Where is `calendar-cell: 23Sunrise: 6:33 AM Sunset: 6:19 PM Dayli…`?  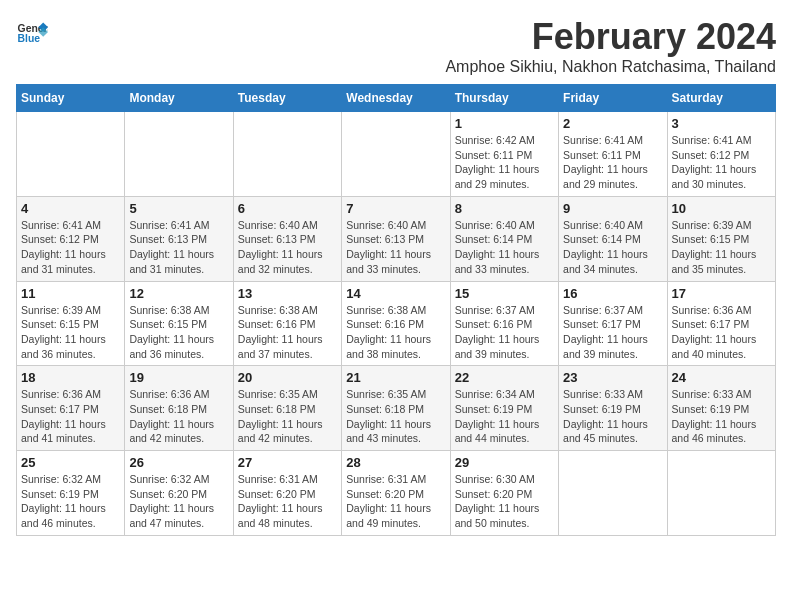 calendar-cell: 23Sunrise: 6:33 AM Sunset: 6:19 PM Dayli… is located at coordinates (613, 408).